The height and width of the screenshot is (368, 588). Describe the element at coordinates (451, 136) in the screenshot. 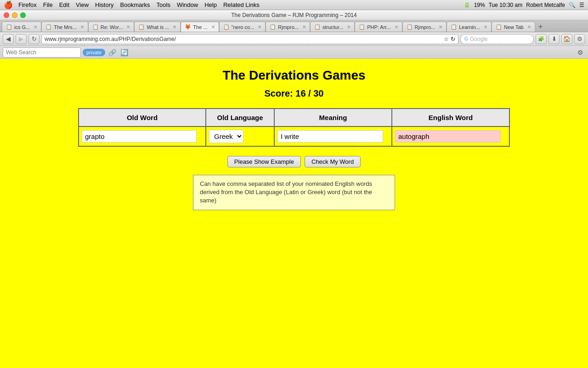

I see `english-word-cell` at that location.